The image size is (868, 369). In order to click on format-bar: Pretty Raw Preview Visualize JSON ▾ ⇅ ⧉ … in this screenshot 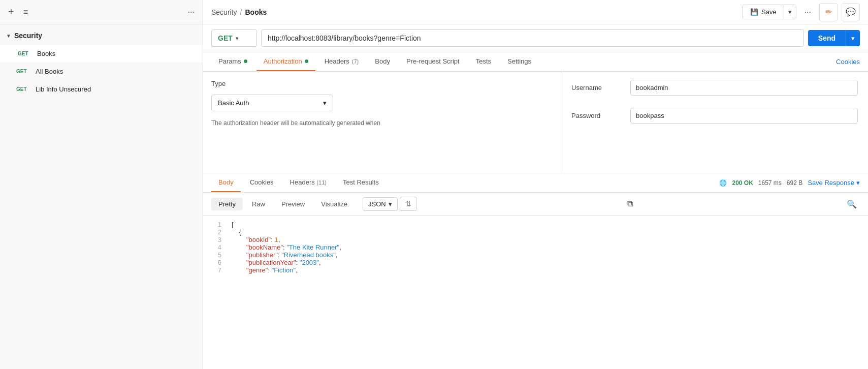, I will do `click(535, 204)`.